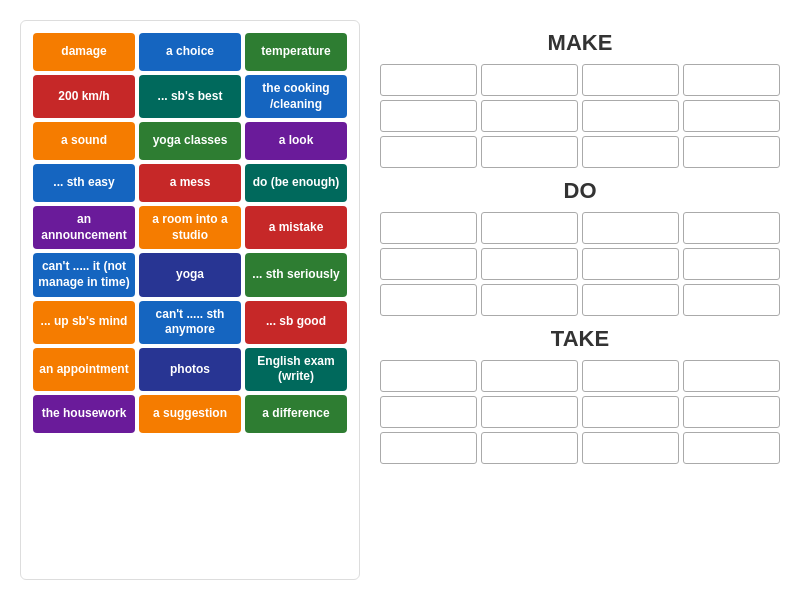  What do you see at coordinates (580, 43) in the screenshot?
I see `section-title-make: MAKE` at bounding box center [580, 43].